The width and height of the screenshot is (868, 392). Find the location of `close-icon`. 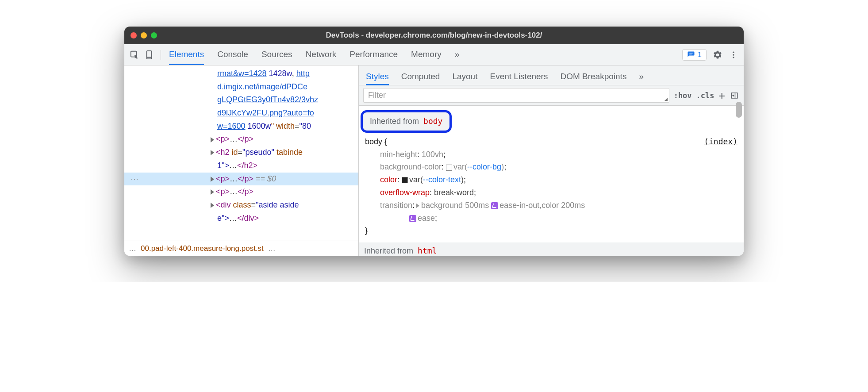

close-icon is located at coordinates (134, 35).